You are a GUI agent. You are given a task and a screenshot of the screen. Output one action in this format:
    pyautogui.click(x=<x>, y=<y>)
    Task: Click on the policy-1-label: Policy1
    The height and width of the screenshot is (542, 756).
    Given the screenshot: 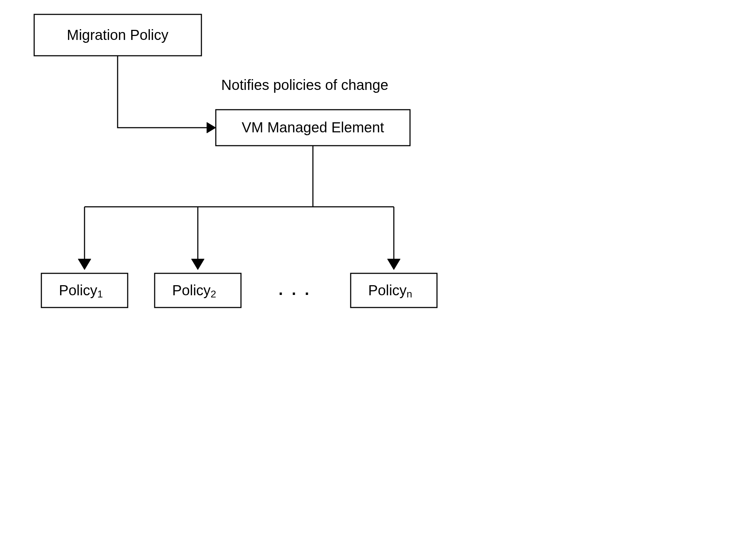 What is the action you would take?
    pyautogui.click(x=81, y=291)
    